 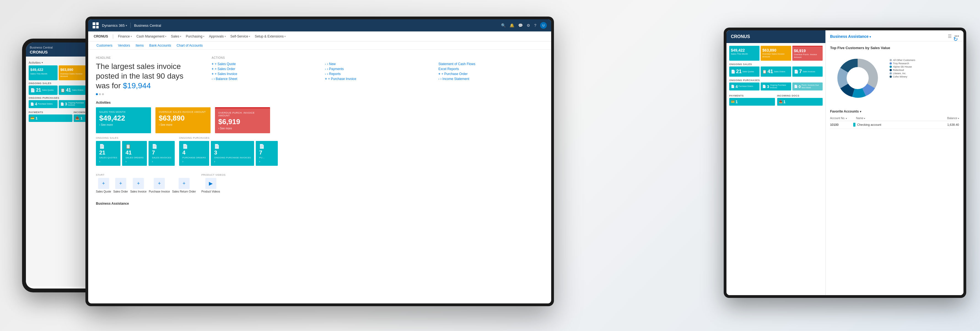 I want to click on menu-finance: Finance ▾, so click(x=125, y=37).